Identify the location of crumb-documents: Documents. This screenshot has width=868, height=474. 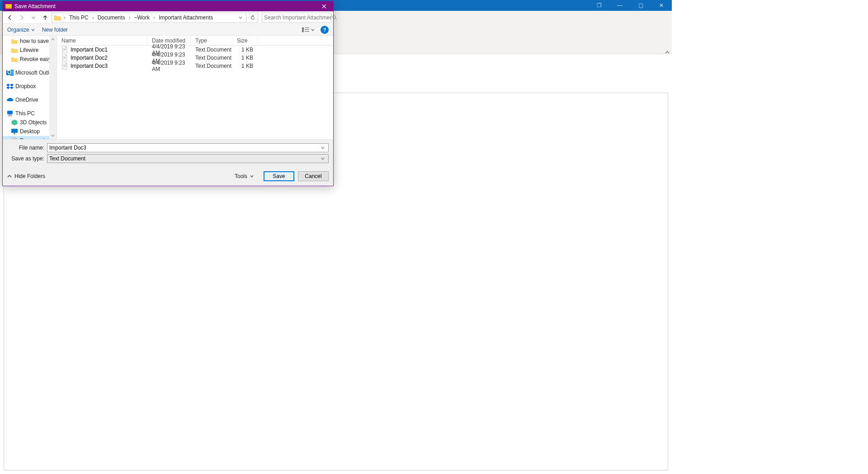
(111, 18).